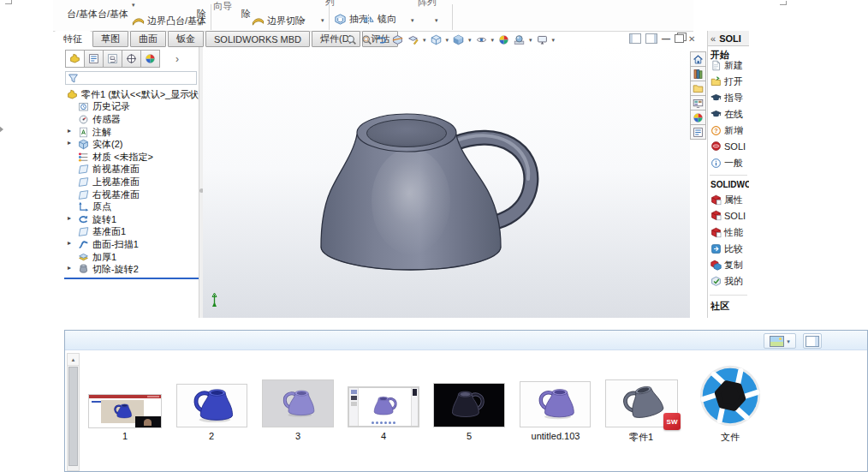  I want to click on whats-new-item: 新增, so click(727, 130).